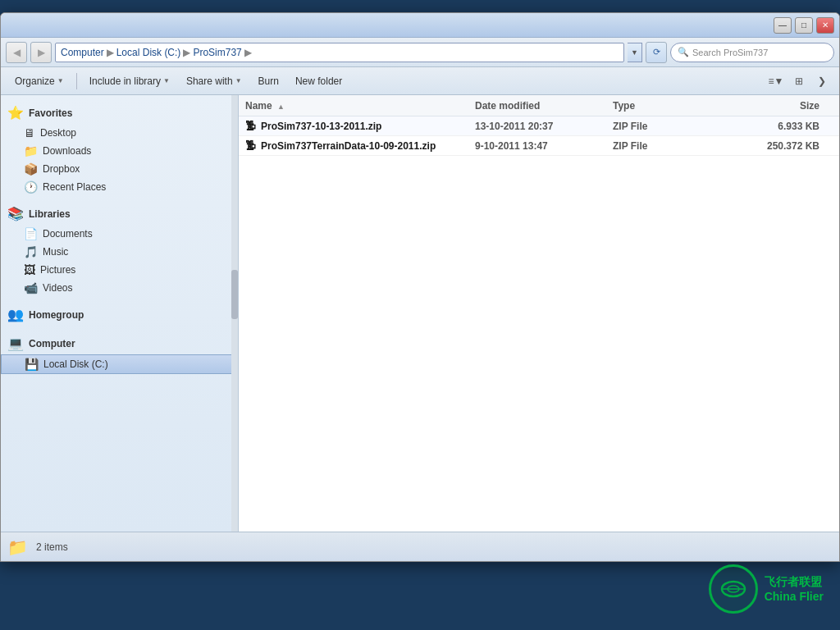 The image size is (840, 630). I want to click on watermark: 飞行者联盟 China Flier, so click(766, 589).